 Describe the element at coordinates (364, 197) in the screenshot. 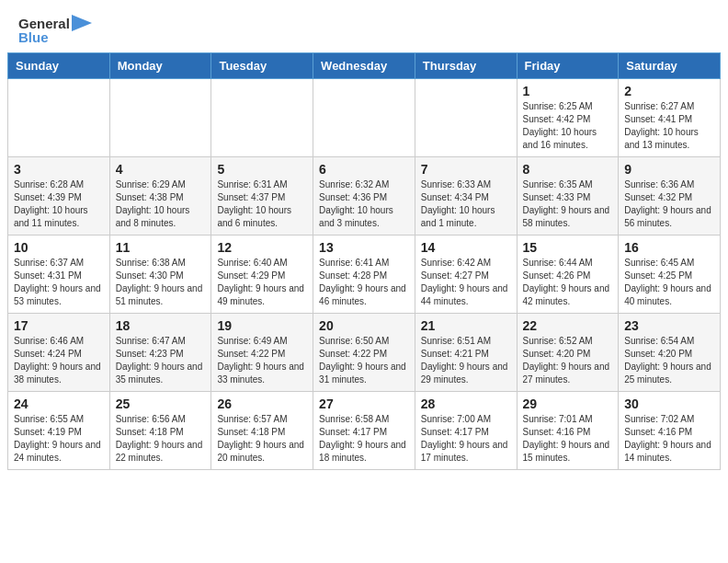

I see `calendar-cell: 6Sunrise: 6:32 AM Sunset: 4:36 PM Daylig…` at that location.